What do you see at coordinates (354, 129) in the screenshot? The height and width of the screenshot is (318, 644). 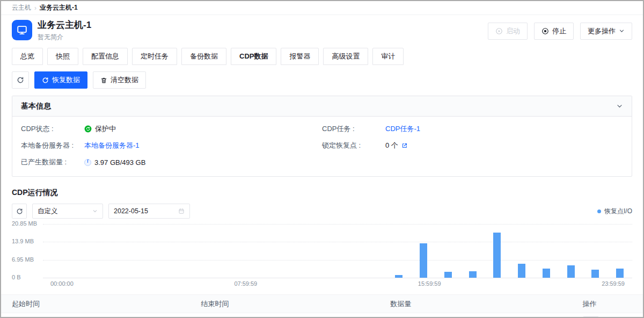 I see `cdp-task-label: CDP任务 :` at bounding box center [354, 129].